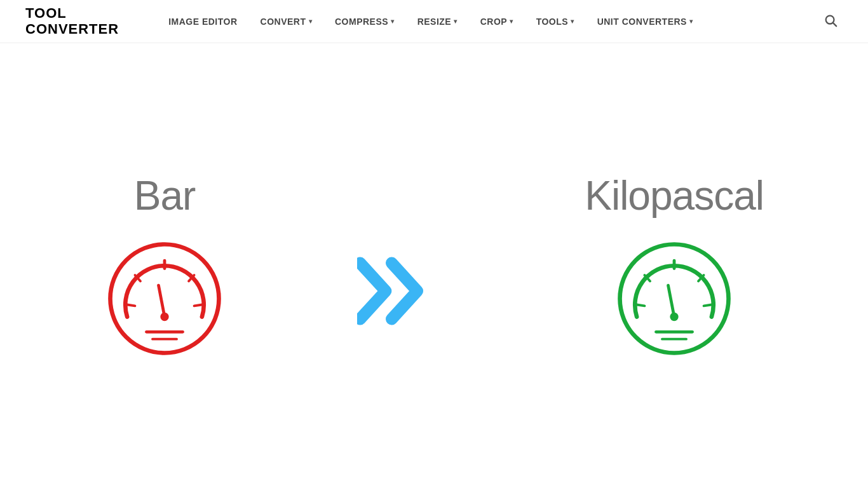 This screenshot has height=488, width=868. I want to click on nav-item-convert: CONVERT▾, so click(286, 22).